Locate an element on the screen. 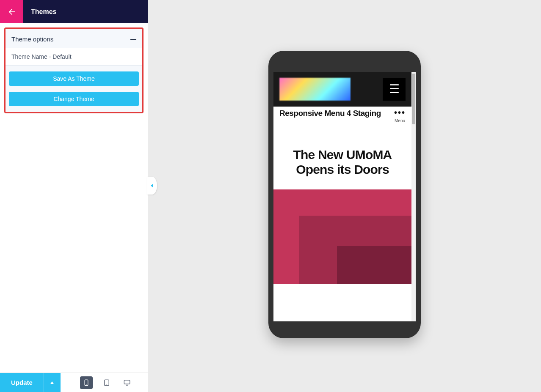 Image resolution: width=541 pixels, height=392 pixels. collapse-sidebar-tab is located at coordinates (152, 186).